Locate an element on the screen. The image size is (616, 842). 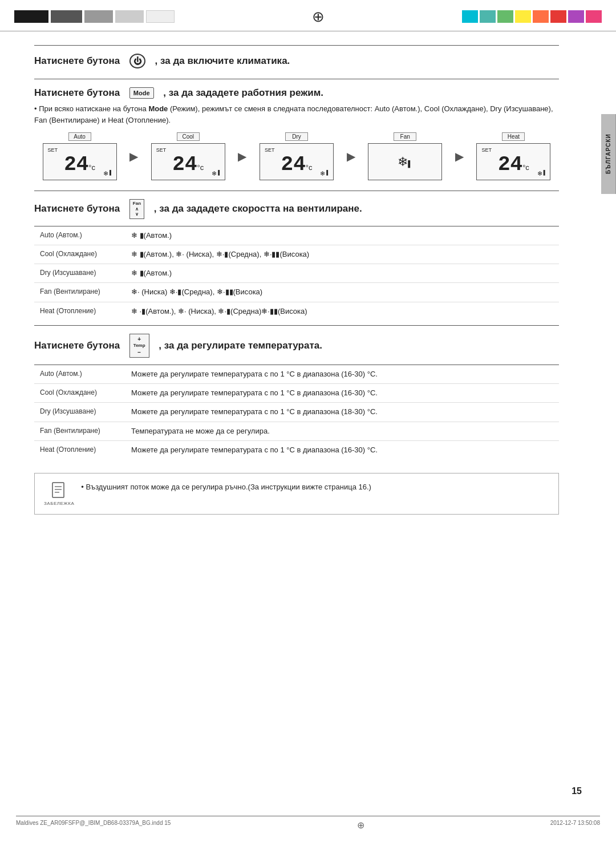
mode-fan-label: Fan is located at coordinates (405, 137).